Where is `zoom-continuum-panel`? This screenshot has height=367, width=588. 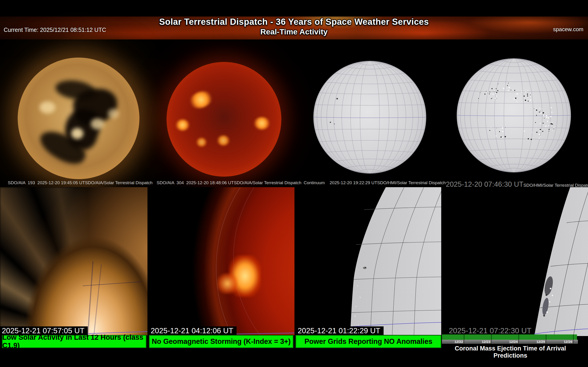 zoom-continuum-panel is located at coordinates (369, 261).